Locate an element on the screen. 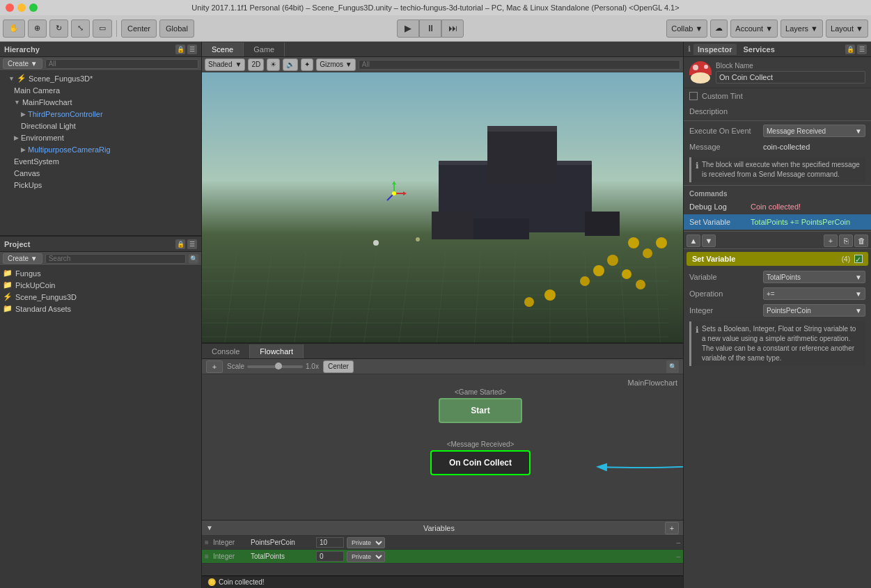  rotate-tool-button: ↻ is located at coordinates (58, 29).